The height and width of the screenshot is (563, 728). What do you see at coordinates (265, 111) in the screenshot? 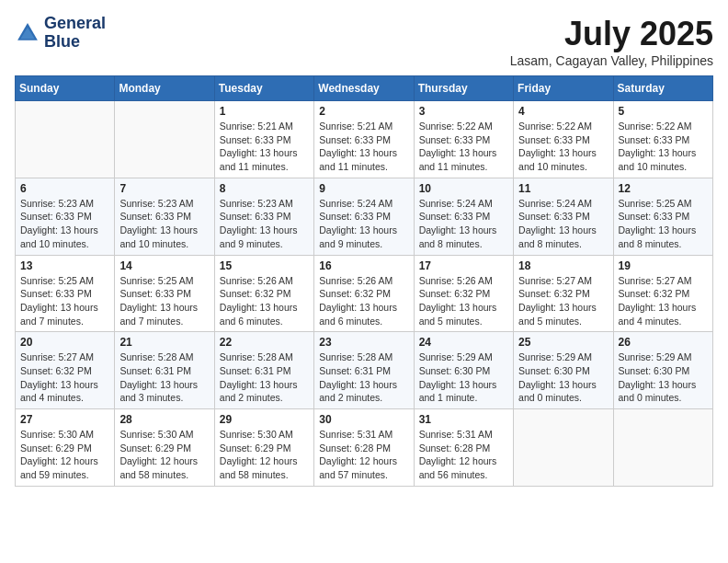
I see `day-number: 1` at bounding box center [265, 111].